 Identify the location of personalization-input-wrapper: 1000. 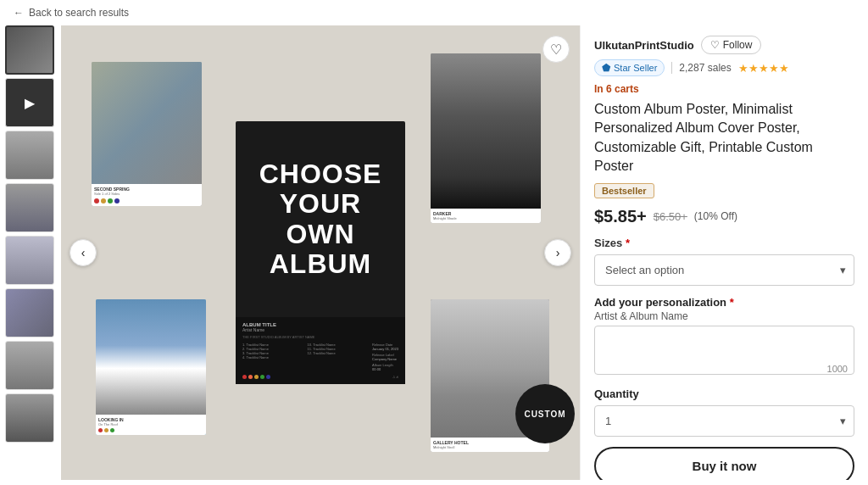
(724, 351).